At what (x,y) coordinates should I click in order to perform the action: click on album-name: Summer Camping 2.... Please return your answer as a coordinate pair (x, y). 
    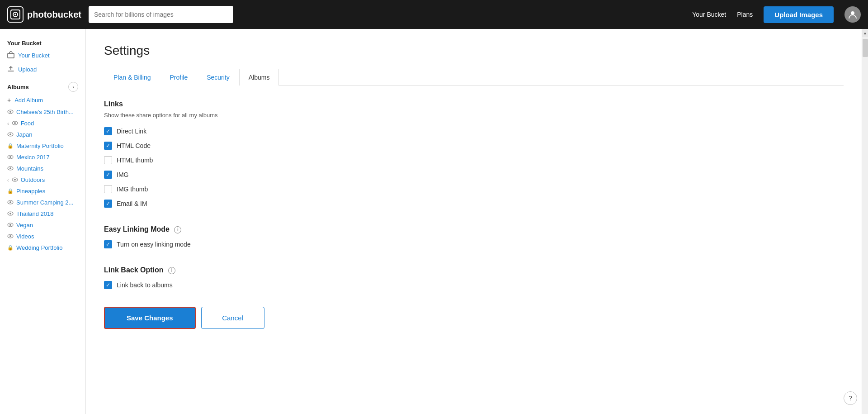
    Looking at the image, I should click on (45, 203).